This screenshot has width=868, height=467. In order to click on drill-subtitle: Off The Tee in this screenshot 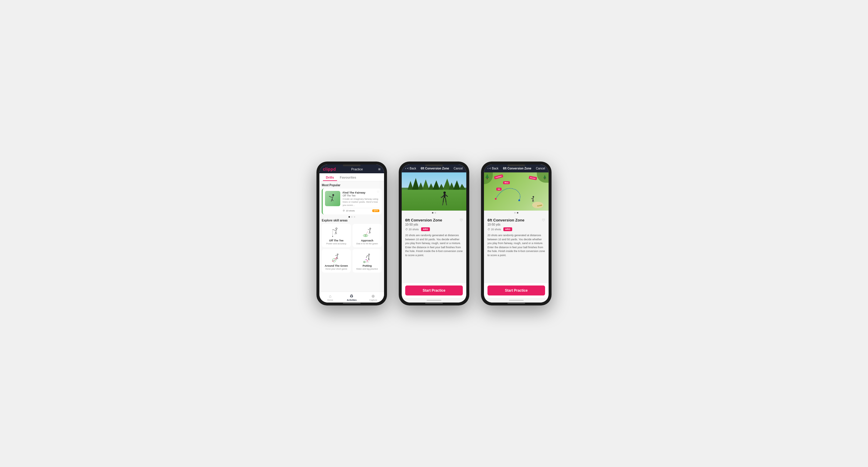, I will do `click(361, 196)`.